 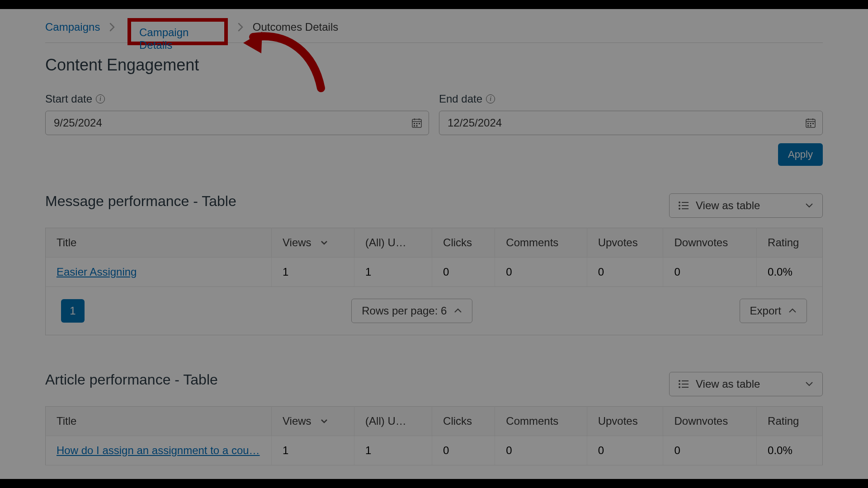 What do you see at coordinates (141, 202) in the screenshot?
I see `message-section-title: Message performance - Table` at bounding box center [141, 202].